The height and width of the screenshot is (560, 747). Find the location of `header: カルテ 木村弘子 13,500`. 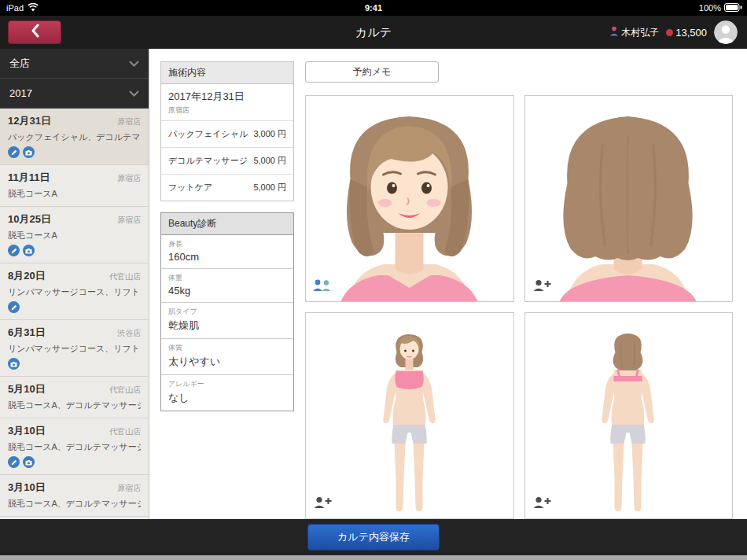

header: カルテ 木村弘子 13,500 is located at coordinates (374, 32).